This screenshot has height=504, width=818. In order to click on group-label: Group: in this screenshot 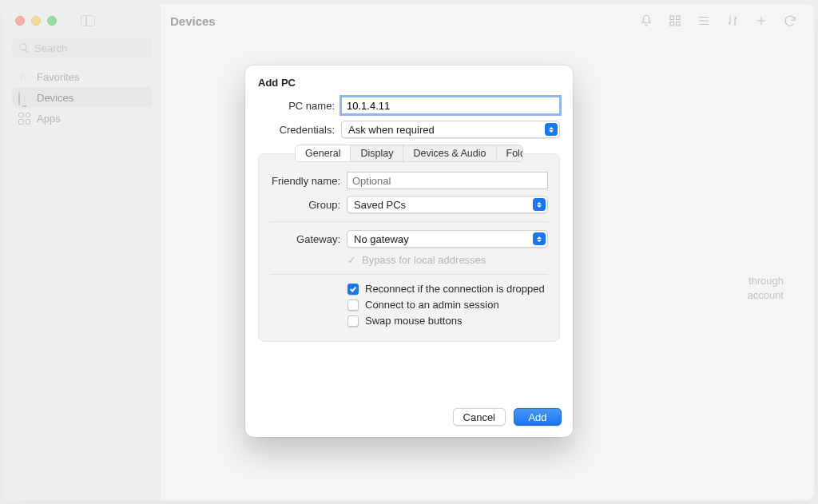, I will do `click(308, 204)`.